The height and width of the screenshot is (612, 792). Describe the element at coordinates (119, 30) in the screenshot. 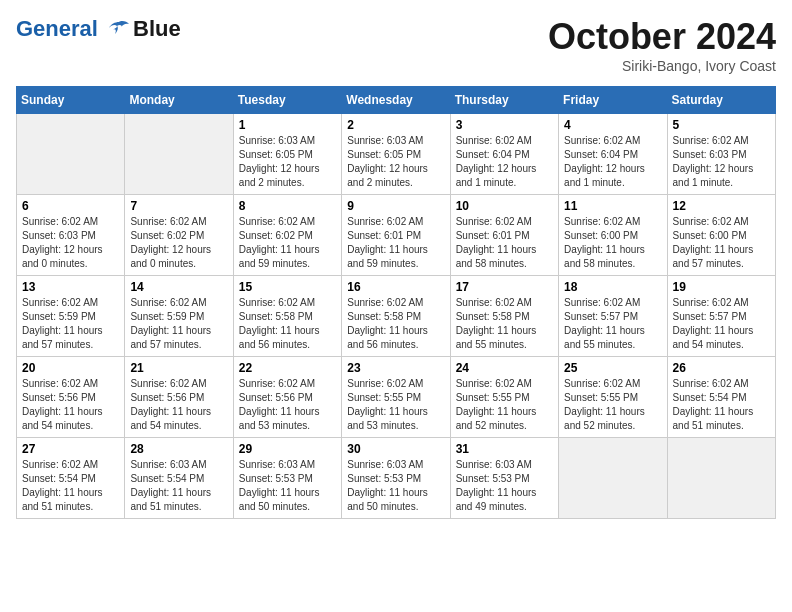

I see `logo-bird-icon` at that location.